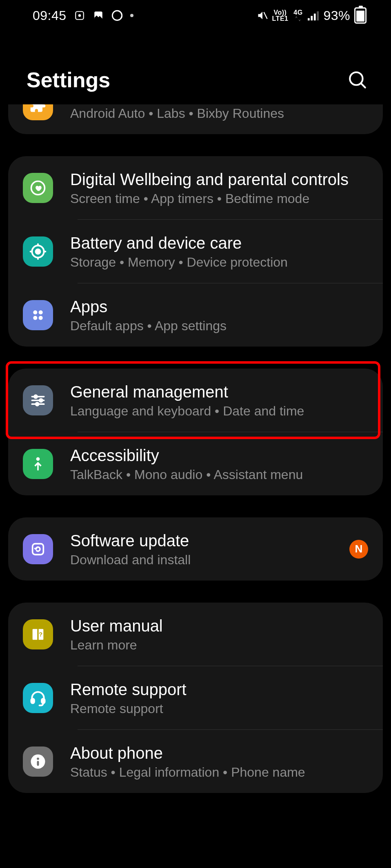 This screenshot has width=391, height=868. Describe the element at coordinates (196, 762) in the screenshot. I see `settings-row-about: About phoneStatus • Legal information • …` at that location.